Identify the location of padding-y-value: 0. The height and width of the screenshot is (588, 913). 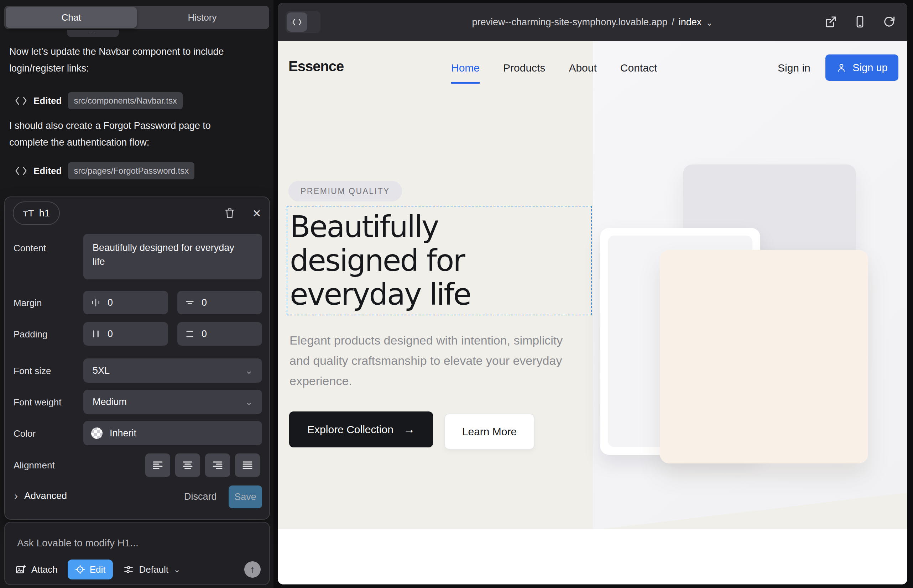
(204, 334).